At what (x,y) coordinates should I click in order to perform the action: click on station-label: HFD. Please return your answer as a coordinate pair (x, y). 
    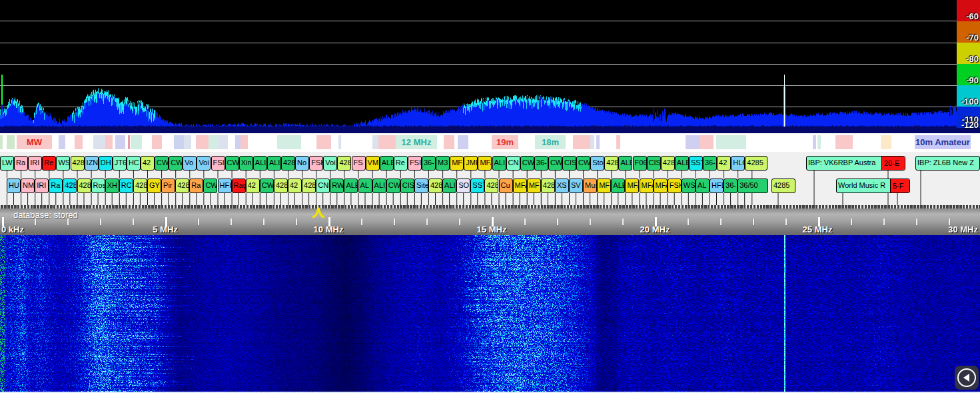
    Looking at the image, I should click on (717, 186).